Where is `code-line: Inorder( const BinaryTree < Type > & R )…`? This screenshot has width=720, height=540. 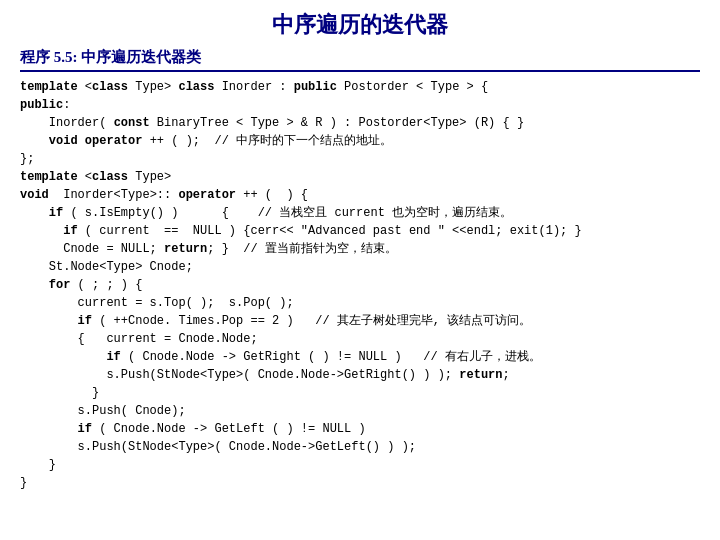
code-line: Inorder( const BinaryTree < Type > & R )… is located at coordinates (360, 123).